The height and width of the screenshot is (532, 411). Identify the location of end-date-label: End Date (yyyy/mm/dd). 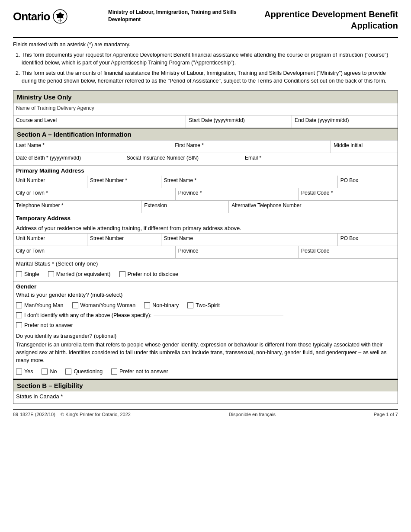
(322, 120).